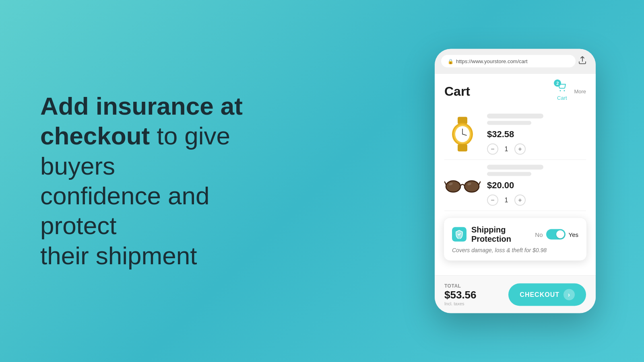 Image resolution: width=644 pixels, height=362 pixels. What do you see at coordinates (462, 185) in the screenshot?
I see `sunglasses-svg` at bounding box center [462, 185].